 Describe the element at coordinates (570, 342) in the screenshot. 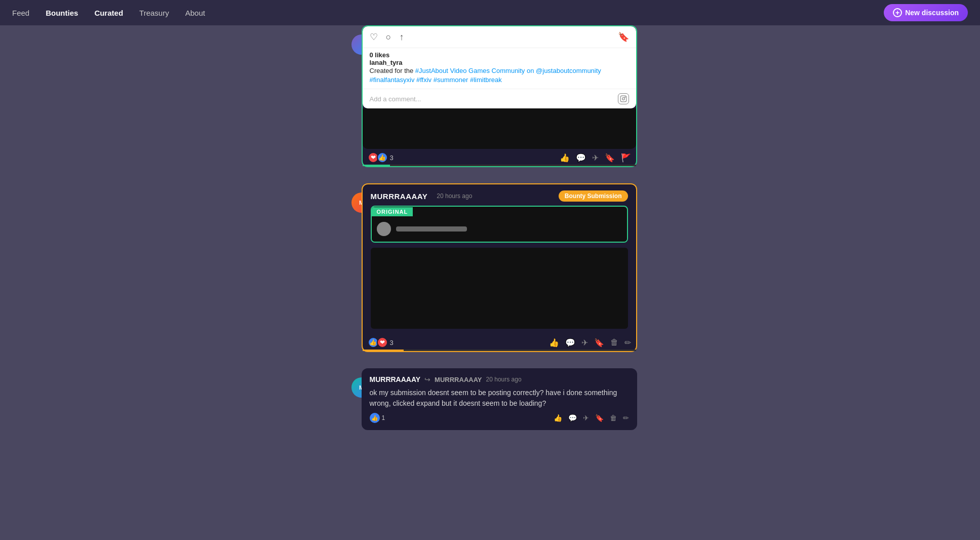

I see `comment-action-icon-2: 💬` at that location.